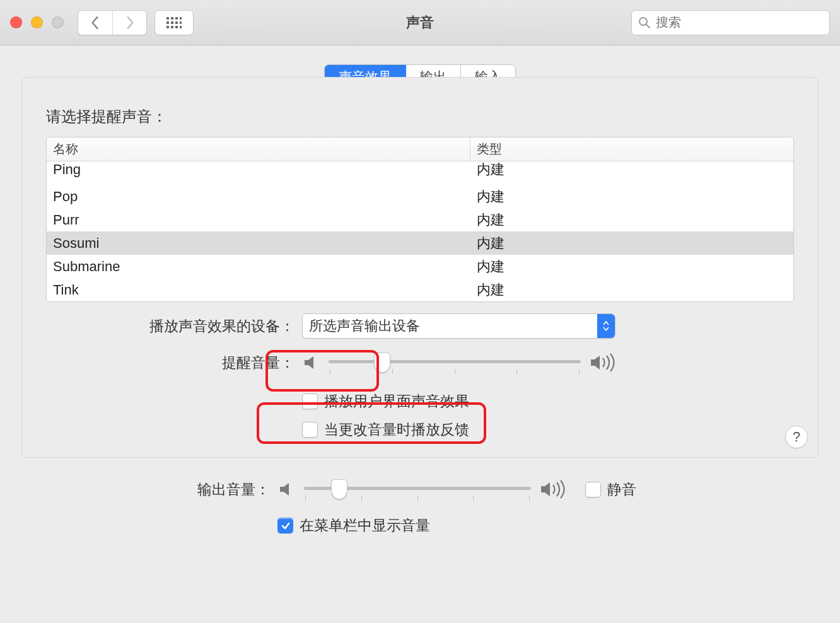  I want to click on table-row: Tink内建, so click(420, 290).